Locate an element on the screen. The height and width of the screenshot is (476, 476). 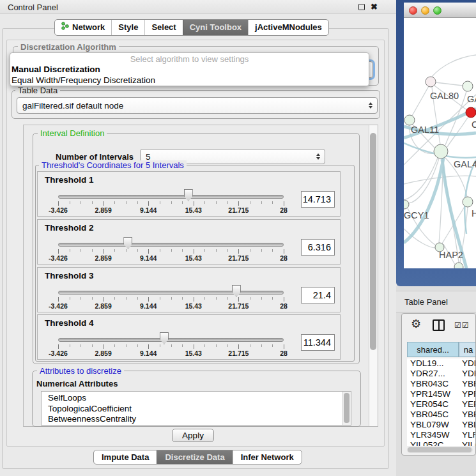
table-row: YBL079WYBL0... is located at coordinates (441, 425).